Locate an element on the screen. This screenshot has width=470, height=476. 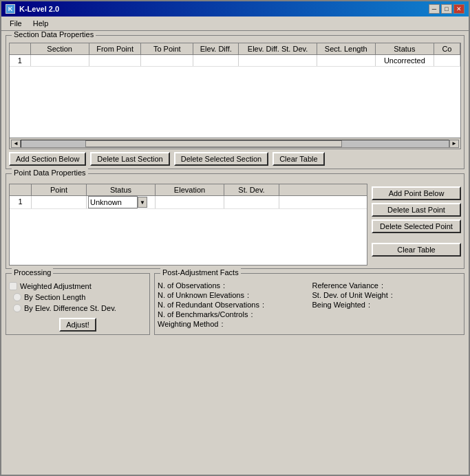
delete-last-point-button: Delete Last Point is located at coordinates (416, 210).